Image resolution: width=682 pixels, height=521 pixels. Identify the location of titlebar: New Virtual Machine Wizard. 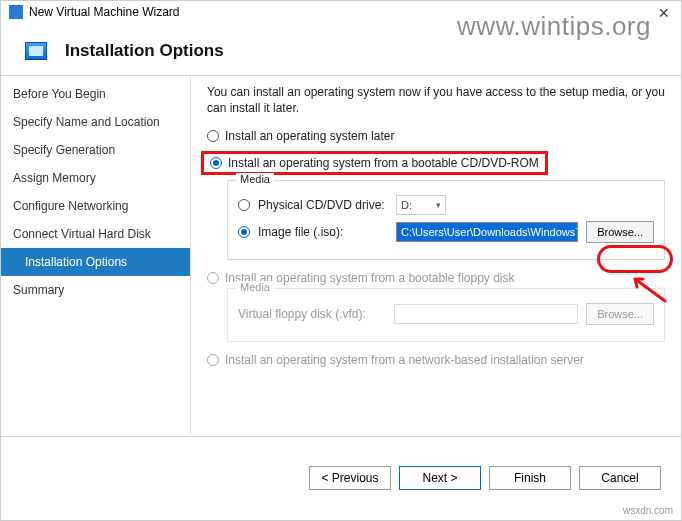
(341, 12).